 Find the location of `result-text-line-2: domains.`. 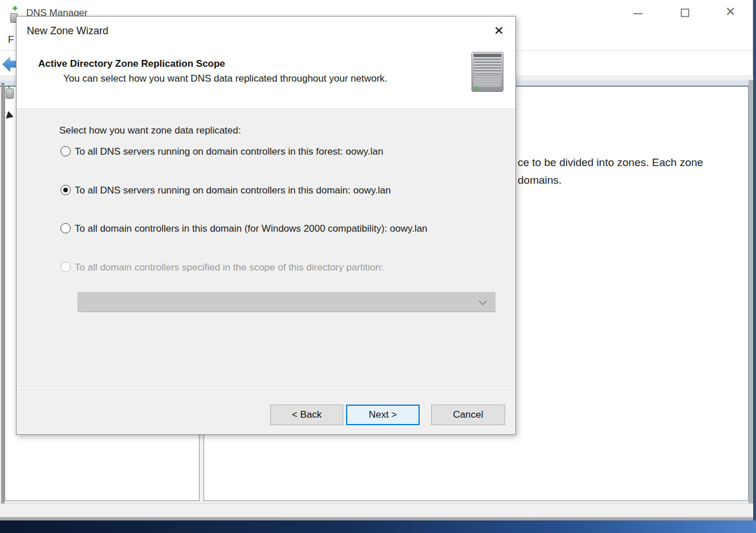

result-text-line-2: domains. is located at coordinates (539, 180).